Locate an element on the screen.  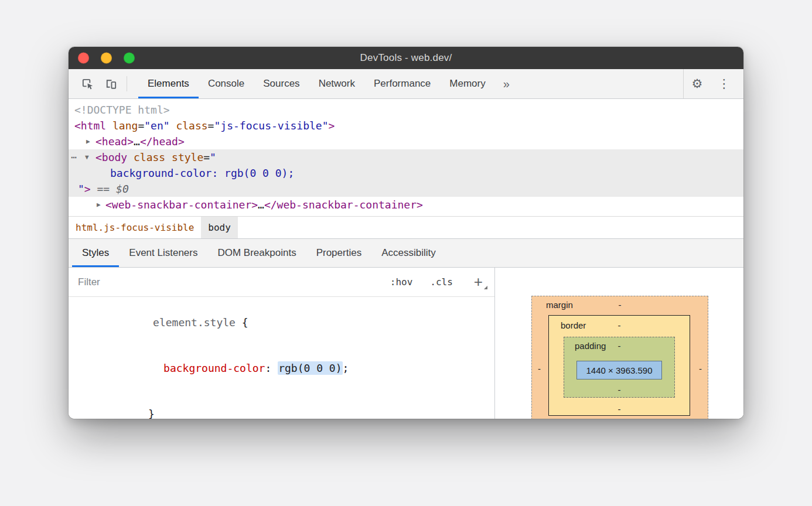
panel-tabs: Elements Console Sources Network Perform… is located at coordinates (328, 84).